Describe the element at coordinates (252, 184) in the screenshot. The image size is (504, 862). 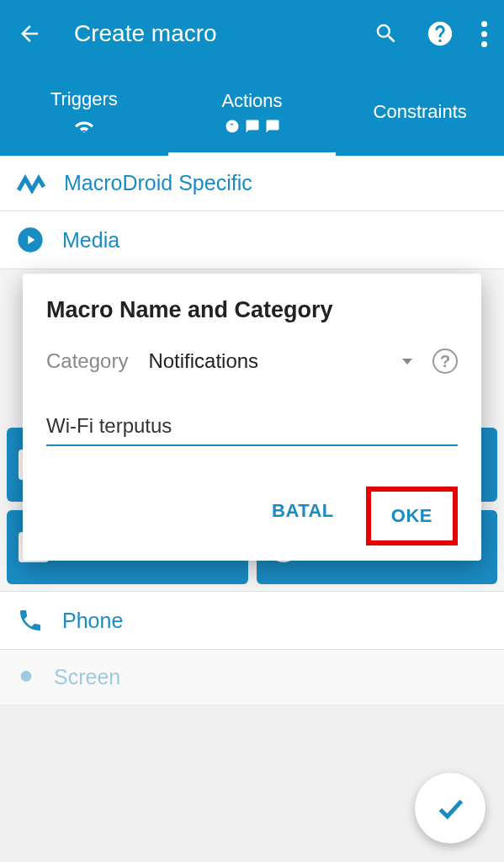
I see `category-macrodroid: MacroDroid Specific` at that location.